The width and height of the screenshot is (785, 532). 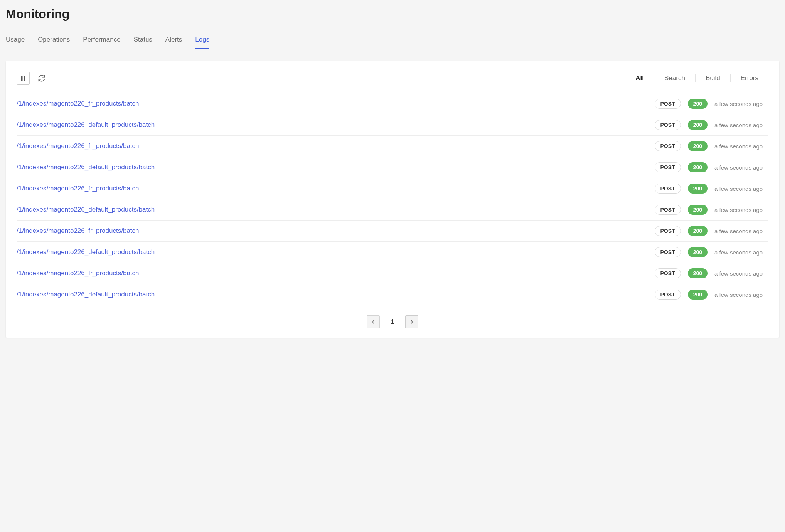 I want to click on pause-button, so click(x=23, y=78).